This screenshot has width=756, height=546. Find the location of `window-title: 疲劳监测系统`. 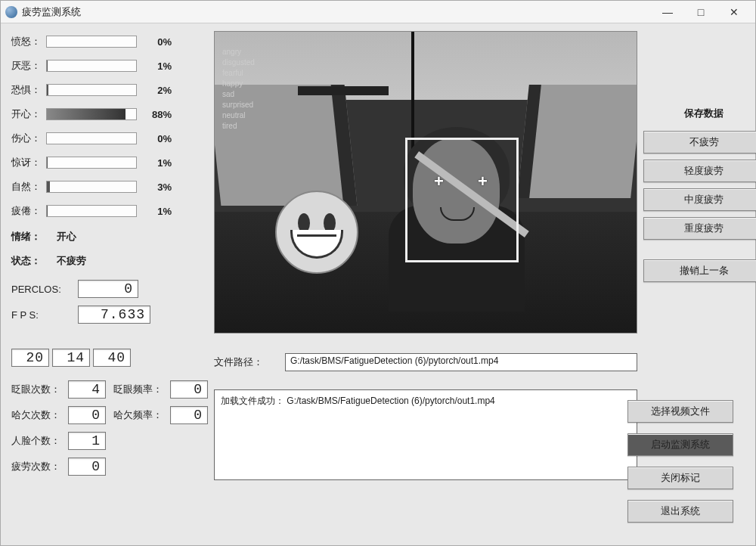

window-title: 疲劳监测系统 is located at coordinates (336, 12).